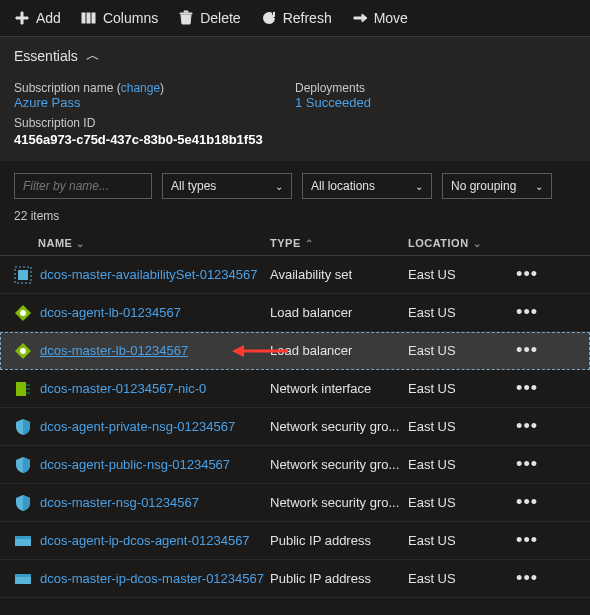 The image size is (590, 615). I want to click on table-row: dcos-agent-ip-dcos-agent-01234567Public …, so click(295, 541).